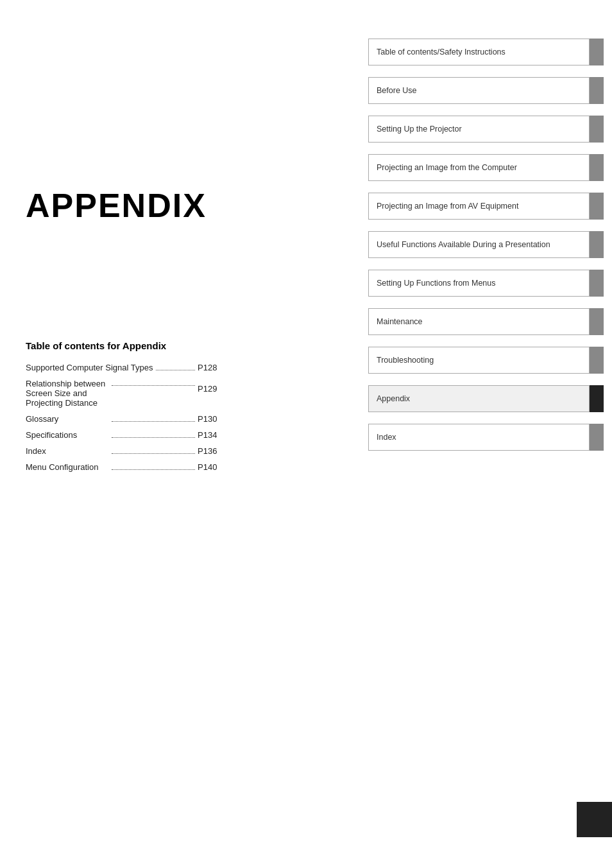 The image size is (612, 868). What do you see at coordinates (479, 168) in the screenshot?
I see `nav-tab-box-projecting-computer: Projecting an Image from the Computer` at bounding box center [479, 168].